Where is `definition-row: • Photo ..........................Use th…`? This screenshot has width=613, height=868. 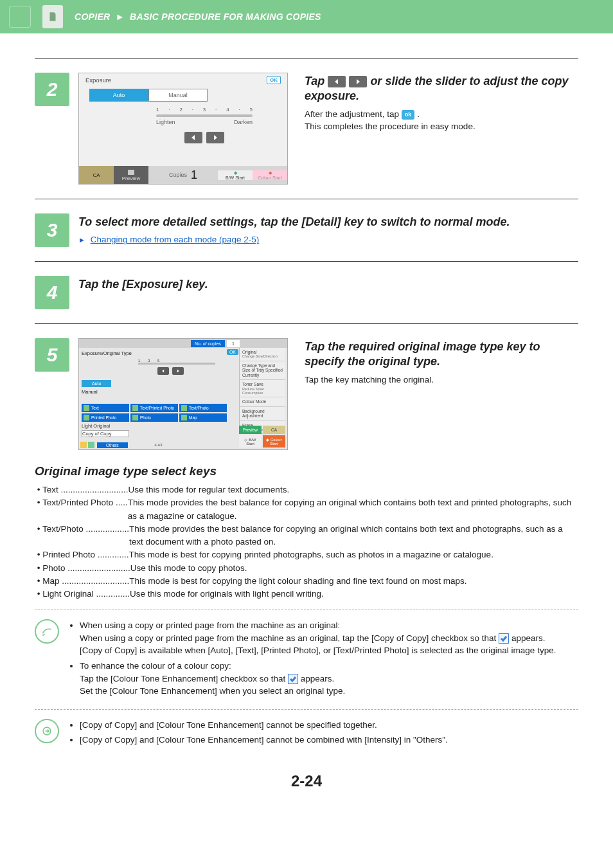 definition-row: • Photo ..........................Use th… is located at coordinates (306, 568).